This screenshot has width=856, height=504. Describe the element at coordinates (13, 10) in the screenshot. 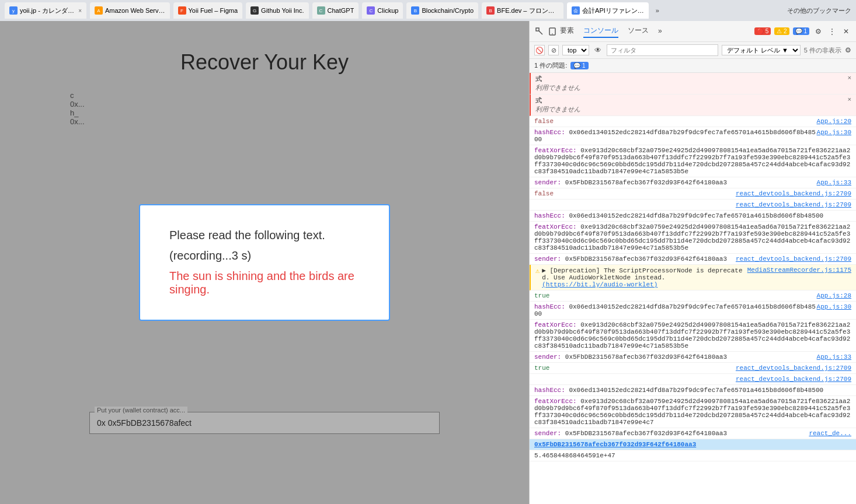

I see `tab-favicon-yoii: y` at that location.